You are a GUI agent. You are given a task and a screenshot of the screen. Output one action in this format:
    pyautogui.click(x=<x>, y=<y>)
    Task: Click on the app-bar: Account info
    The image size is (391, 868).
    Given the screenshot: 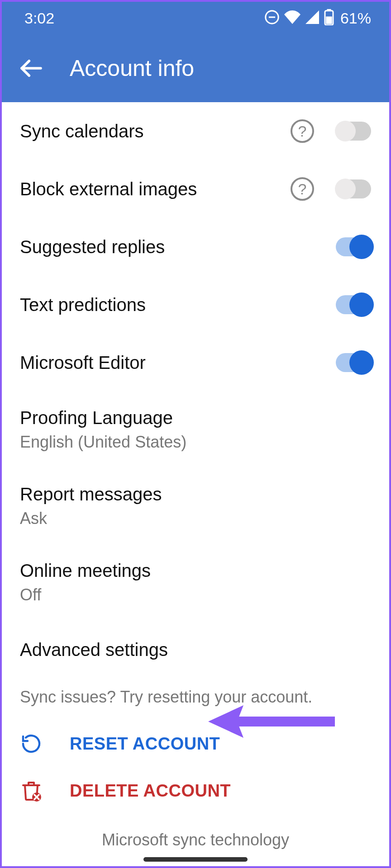 What is the action you would take?
    pyautogui.click(x=196, y=68)
    